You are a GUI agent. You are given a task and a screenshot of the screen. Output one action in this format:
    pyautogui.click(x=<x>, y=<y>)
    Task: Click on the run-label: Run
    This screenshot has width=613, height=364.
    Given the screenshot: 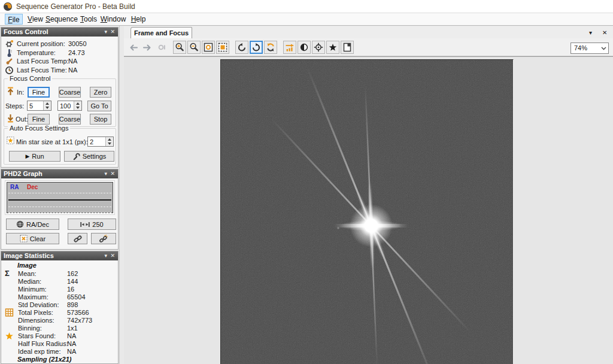 What is the action you would take?
    pyautogui.click(x=38, y=156)
    